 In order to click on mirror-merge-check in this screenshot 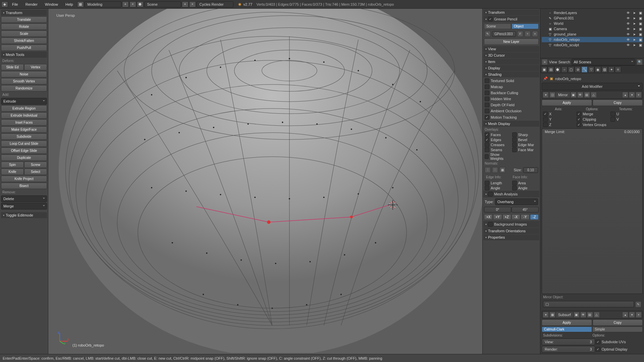, I will do `click(579, 114)`.